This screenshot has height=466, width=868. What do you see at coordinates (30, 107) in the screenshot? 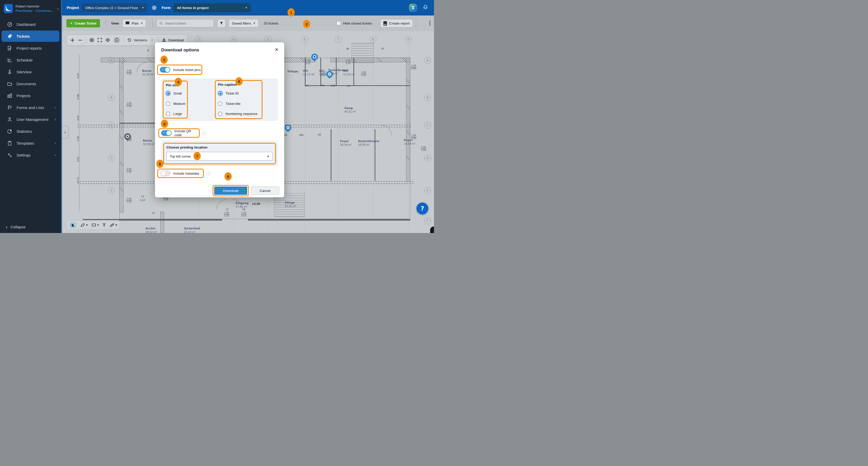
I see `sidebar-item-forms-and-lists: Forms and Lists›` at bounding box center [30, 107].